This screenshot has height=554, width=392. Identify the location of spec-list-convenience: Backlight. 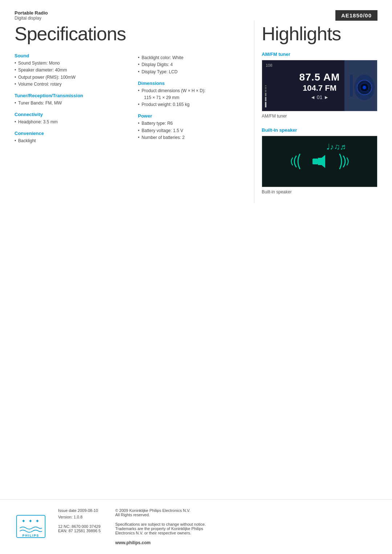
(69, 141).